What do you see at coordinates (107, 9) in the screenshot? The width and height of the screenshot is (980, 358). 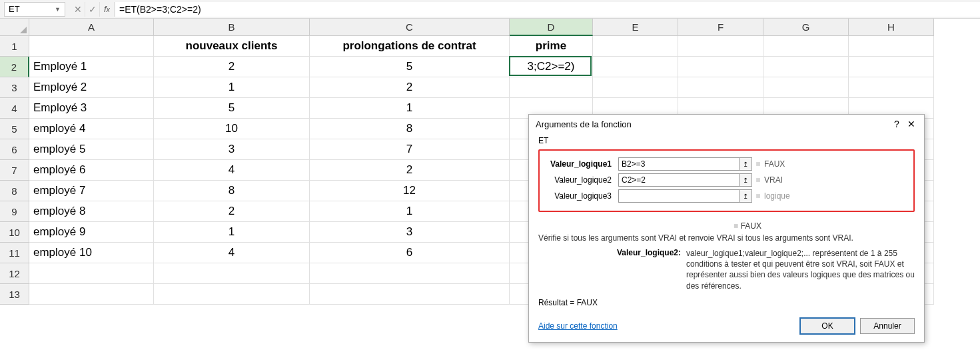 I see `insert-function-button: fx` at bounding box center [107, 9].